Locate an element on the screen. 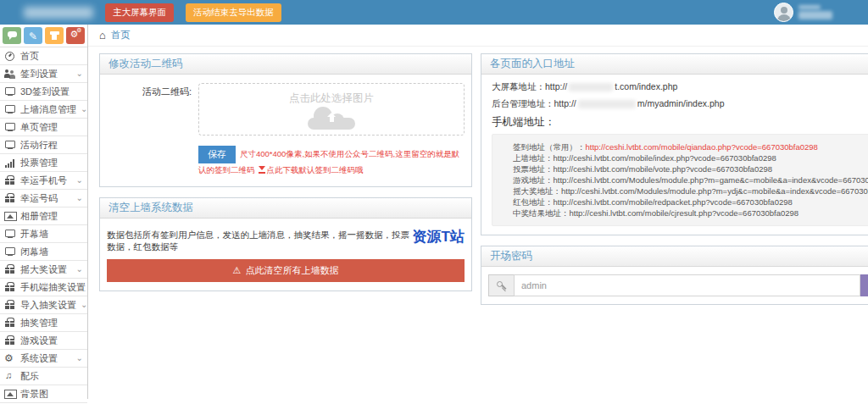 The image size is (868, 415). entry-url: http://ceshi.lvtbt.com/mobile/qiandao.ph… is located at coordinates (702, 147).